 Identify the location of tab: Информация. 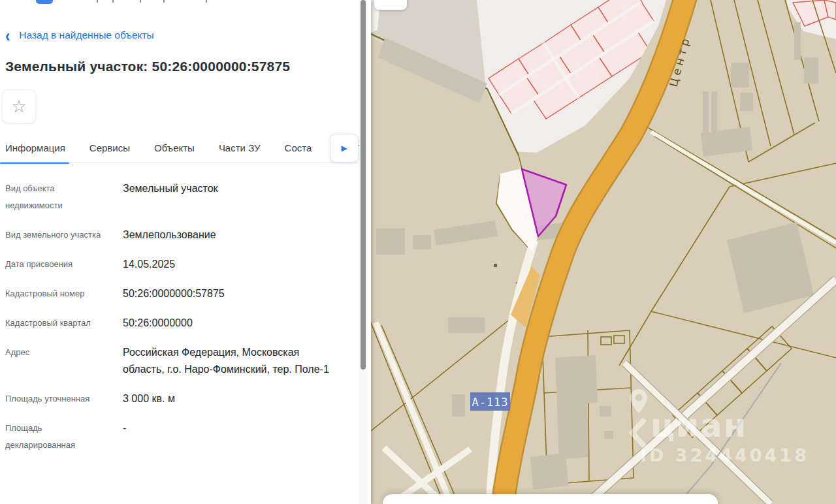
(35, 149).